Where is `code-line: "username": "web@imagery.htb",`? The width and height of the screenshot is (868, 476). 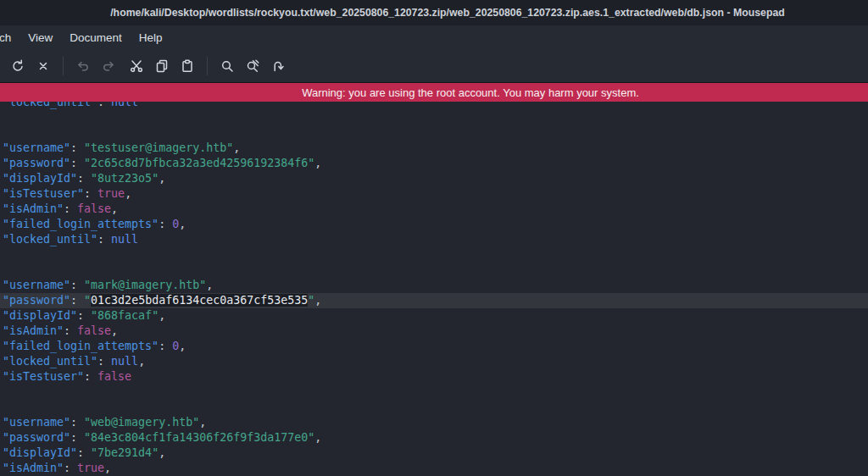
code-line: "username": "web@imagery.htb", is located at coordinates (434, 423).